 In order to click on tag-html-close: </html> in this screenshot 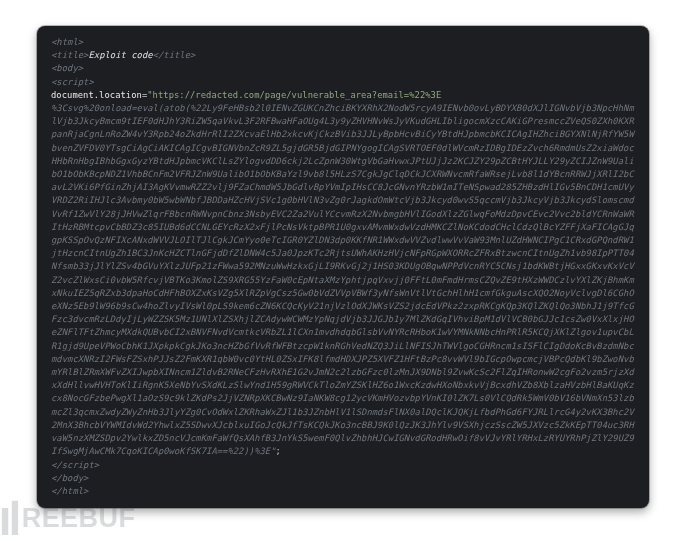, I will do `click(70, 491)`.